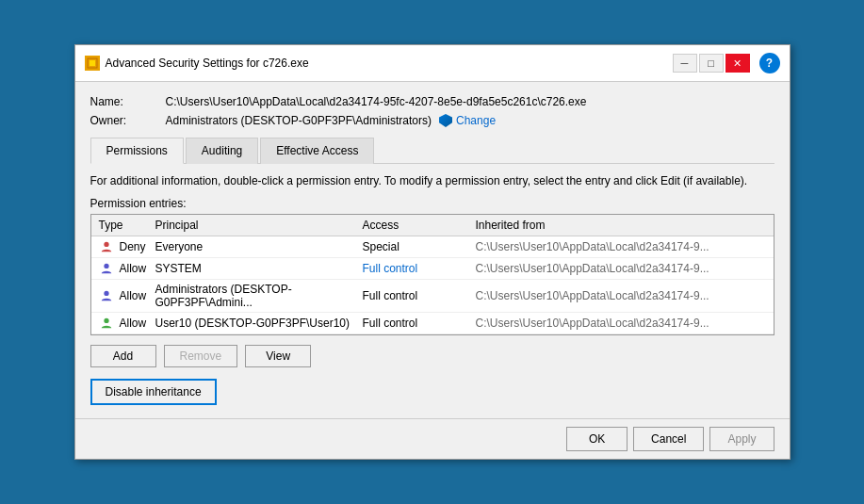 The height and width of the screenshot is (504, 864). What do you see at coordinates (278, 356) in the screenshot?
I see `view-button: View` at bounding box center [278, 356].